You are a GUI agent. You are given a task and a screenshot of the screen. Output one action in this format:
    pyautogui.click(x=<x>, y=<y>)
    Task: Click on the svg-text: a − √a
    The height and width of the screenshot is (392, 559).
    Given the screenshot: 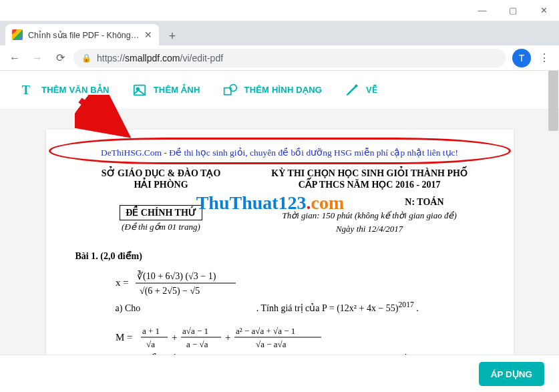 What is the action you would take?
    pyautogui.click(x=198, y=345)
    